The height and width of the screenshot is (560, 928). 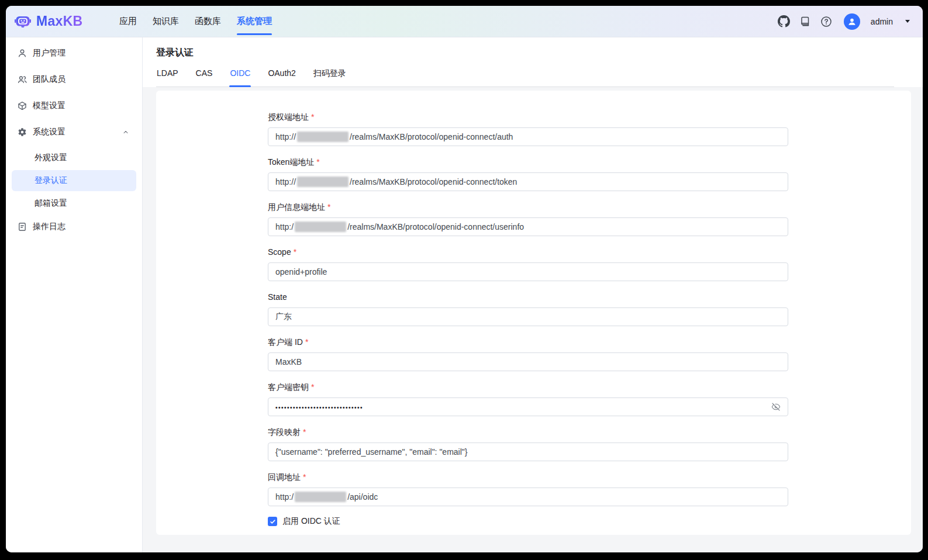 What do you see at coordinates (195, 21) in the screenshot?
I see `top-nav: 应用 知识库 函数库 系统管理` at bounding box center [195, 21].